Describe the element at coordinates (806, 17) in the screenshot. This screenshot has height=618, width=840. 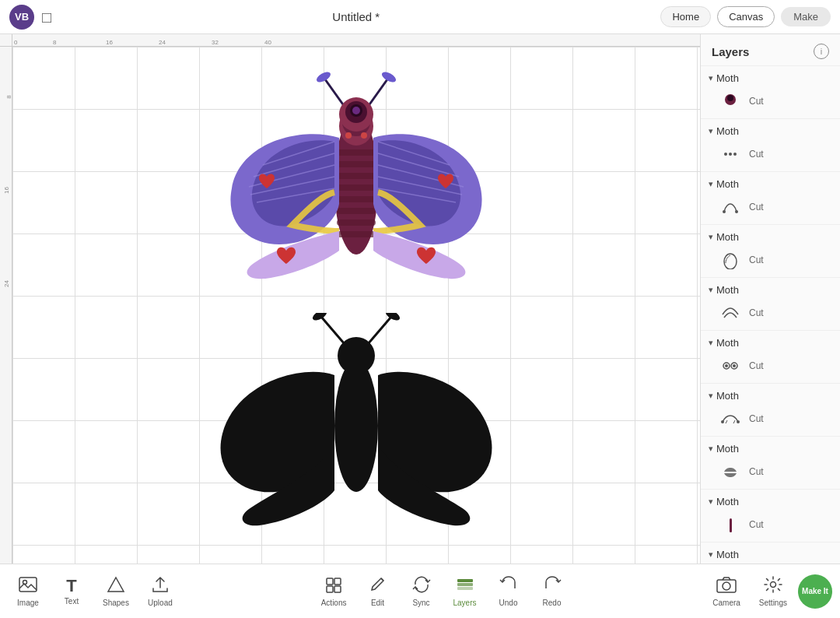
I see `make-nav-button: Make` at that location.